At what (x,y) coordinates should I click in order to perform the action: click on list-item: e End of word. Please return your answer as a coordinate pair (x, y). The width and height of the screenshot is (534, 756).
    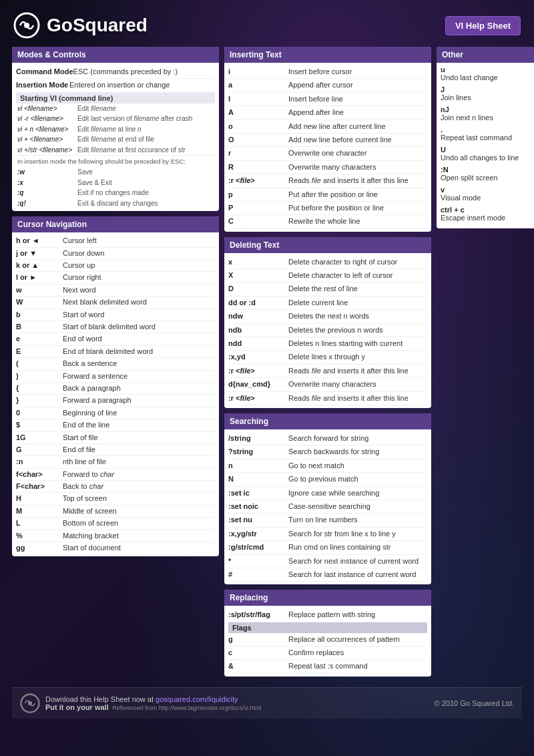
    Looking at the image, I should click on (115, 339).